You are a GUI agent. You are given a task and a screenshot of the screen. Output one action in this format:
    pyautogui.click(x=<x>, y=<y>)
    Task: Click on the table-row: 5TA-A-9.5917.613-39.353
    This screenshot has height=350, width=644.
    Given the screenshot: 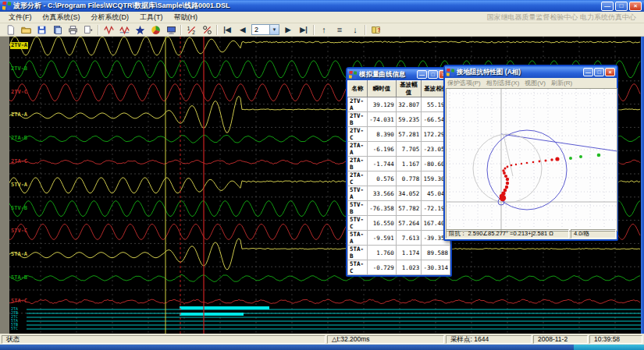 What is the action you would take?
    pyautogui.click(x=400, y=239)
    